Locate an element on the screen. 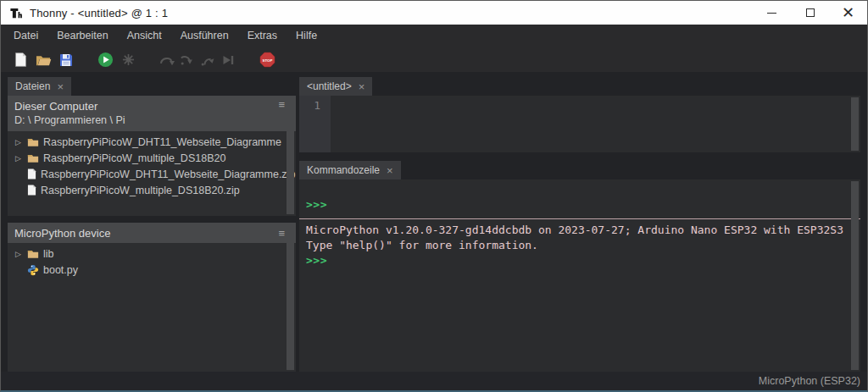 This screenshot has height=392, width=868. open-file-button is located at coordinates (43, 60).